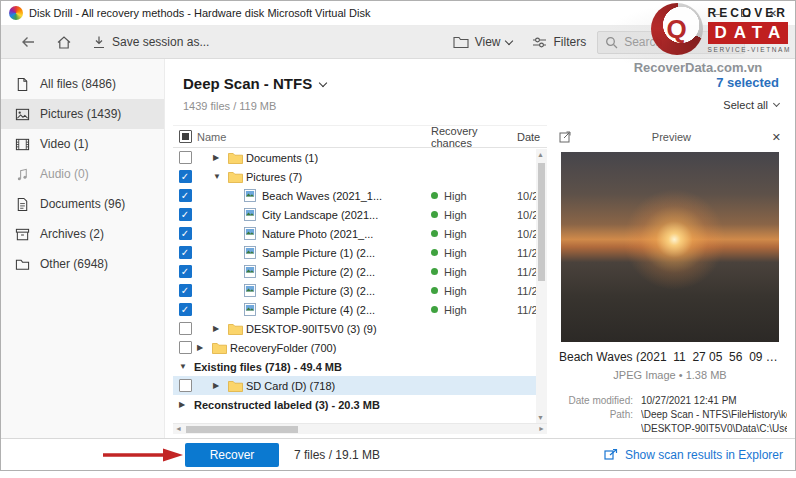 This screenshot has height=478, width=796. Describe the element at coordinates (360, 137) in the screenshot. I see `table-header: Name Recovery chances Date` at that location.